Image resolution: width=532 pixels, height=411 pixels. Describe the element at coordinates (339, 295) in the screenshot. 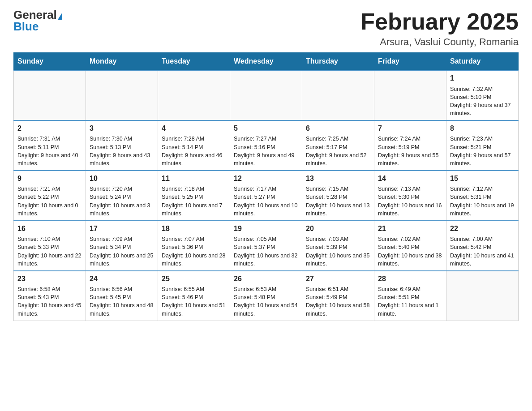

I see `calendar-cell: 27Sunrise: 6:51 AM Sunset: 5:49 PM Dayli…` at that location.